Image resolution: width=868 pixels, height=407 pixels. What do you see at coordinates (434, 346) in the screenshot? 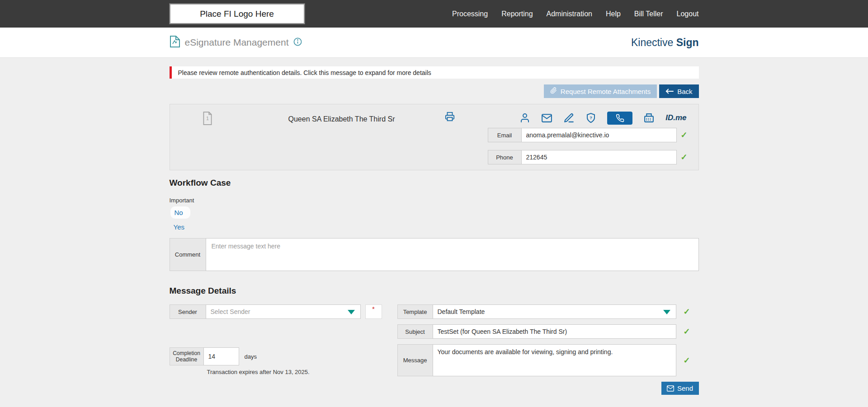
I see `message-details-block: Sender Select Sender * Template Default …` at bounding box center [434, 346].